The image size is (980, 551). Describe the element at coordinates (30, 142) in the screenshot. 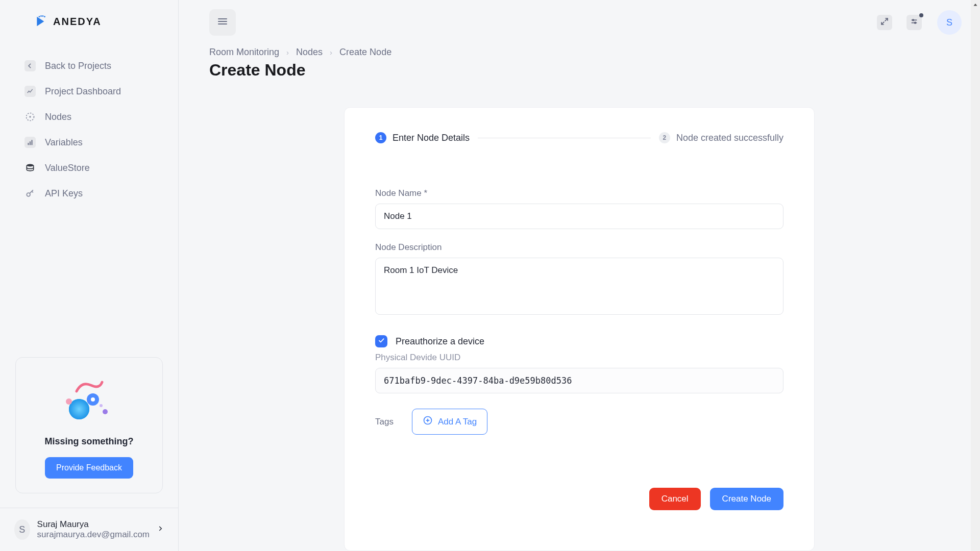

I see `variables-icon` at that location.